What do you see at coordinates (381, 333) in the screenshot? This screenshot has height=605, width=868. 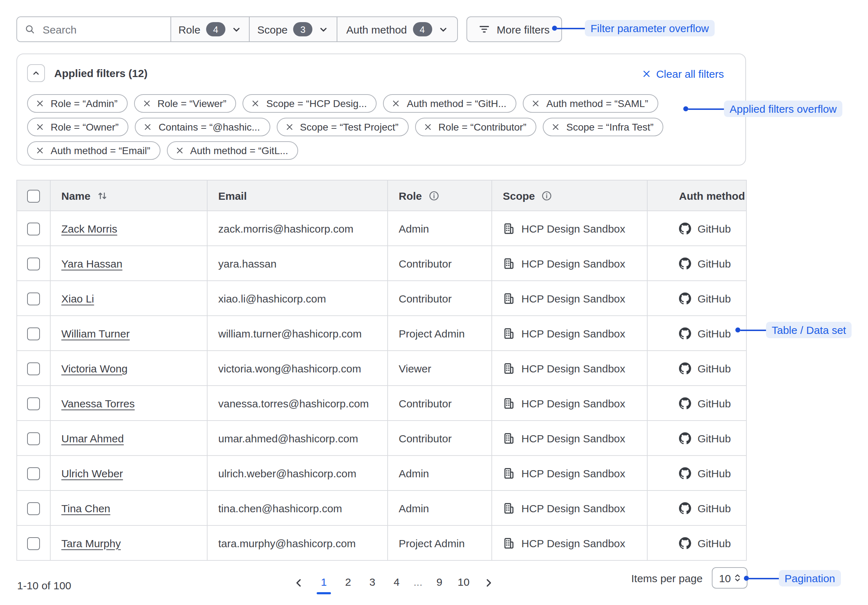 I see `table-row: William Turner william.turner@hashicorp.…` at bounding box center [381, 333].